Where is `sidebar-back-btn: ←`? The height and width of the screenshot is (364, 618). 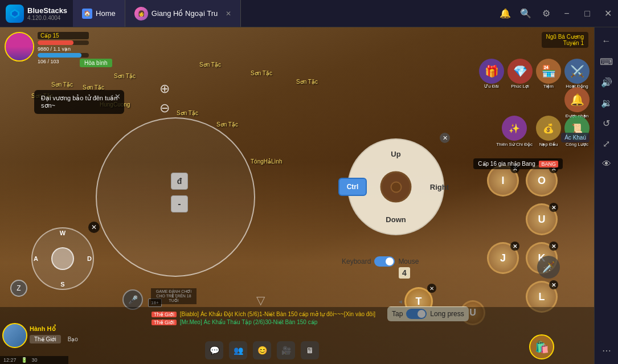 sidebar-back-btn: ← is located at coordinates (607, 41).